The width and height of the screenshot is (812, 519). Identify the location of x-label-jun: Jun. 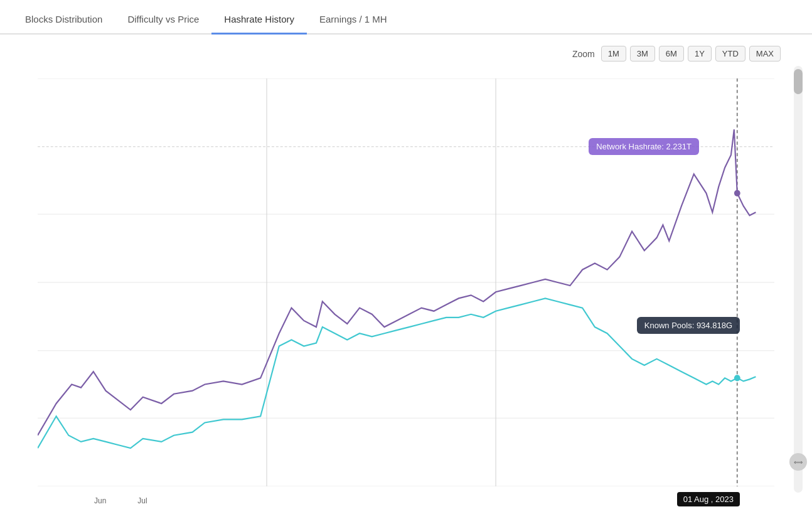
(100, 501).